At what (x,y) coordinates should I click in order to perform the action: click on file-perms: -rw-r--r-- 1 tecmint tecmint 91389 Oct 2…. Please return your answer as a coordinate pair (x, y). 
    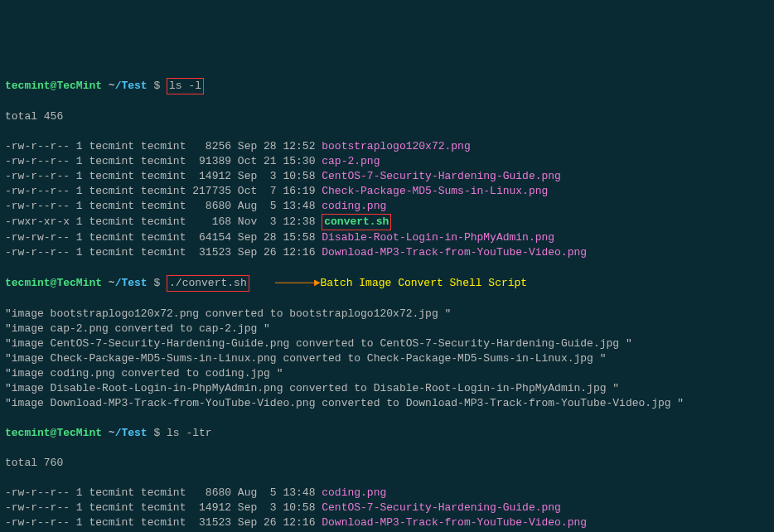
    Looking at the image, I should click on (163, 161).